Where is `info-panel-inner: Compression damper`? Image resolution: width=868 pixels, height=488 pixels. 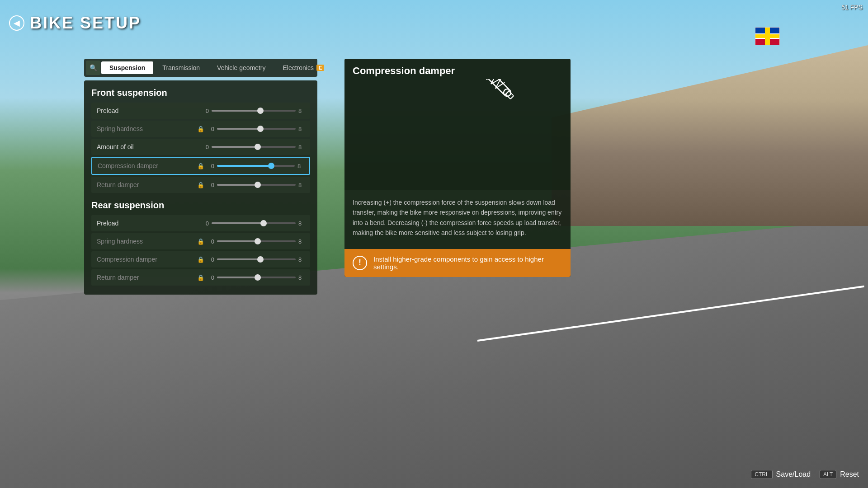 info-panel-inner: Compression damper is located at coordinates (458, 168).